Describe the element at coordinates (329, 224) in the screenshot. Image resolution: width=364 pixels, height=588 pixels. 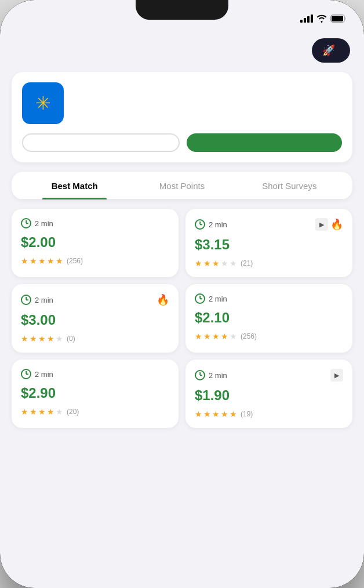
I see `card-badges: ▶🔥` at that location.